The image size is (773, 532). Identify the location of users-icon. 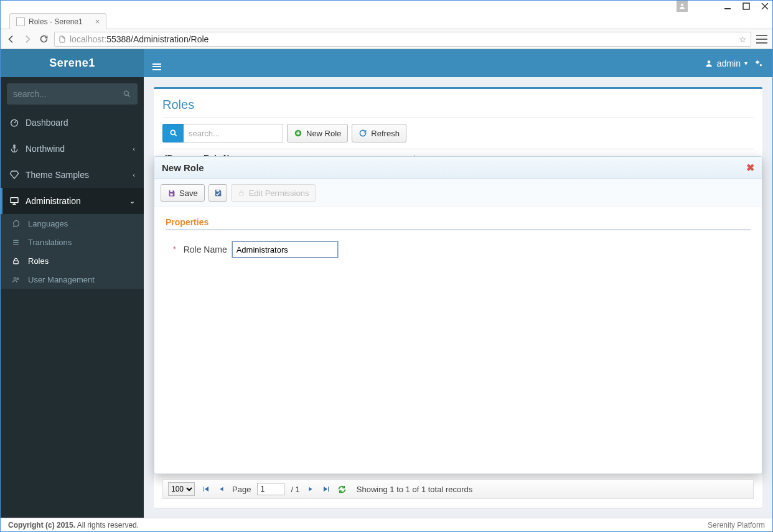
(17, 280).